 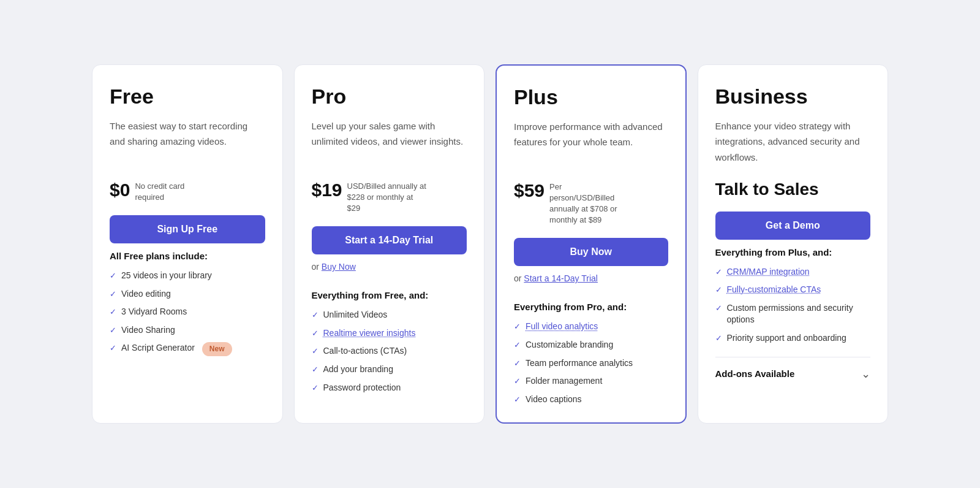 I want to click on plan-title-pro: Pro, so click(x=390, y=97).